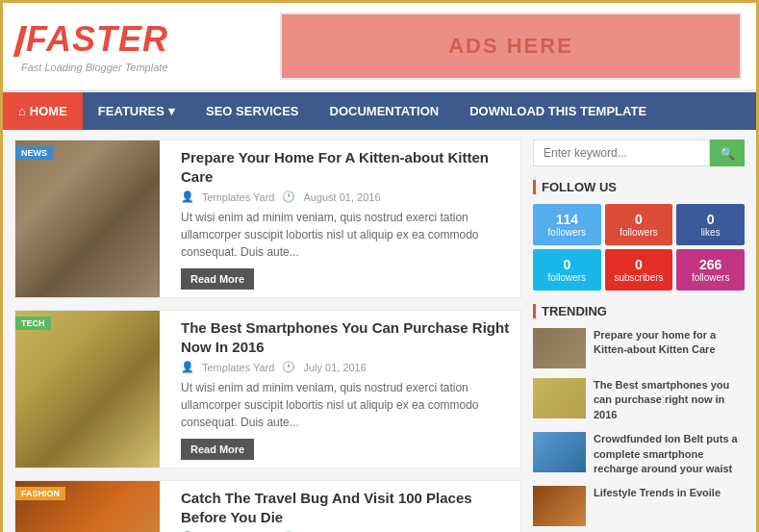 The image size is (759, 532). Describe the element at coordinates (639, 153) in the screenshot. I see `search-box: 🔍` at that location.